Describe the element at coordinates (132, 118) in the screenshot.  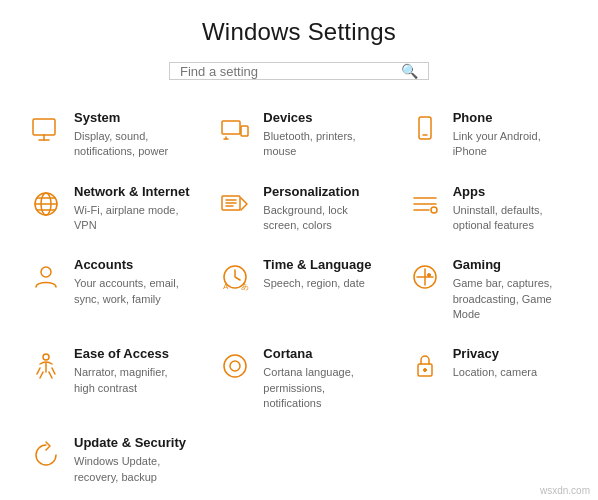
I see `setting-name-system: System` at that location.